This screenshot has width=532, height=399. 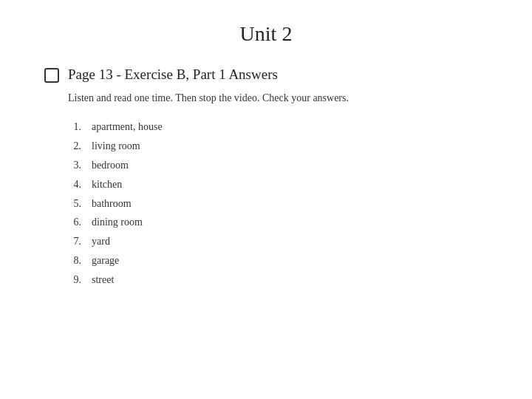 I want to click on section-title: Page 13 - Exercise B, Part 1 Answers, so click(x=173, y=75).